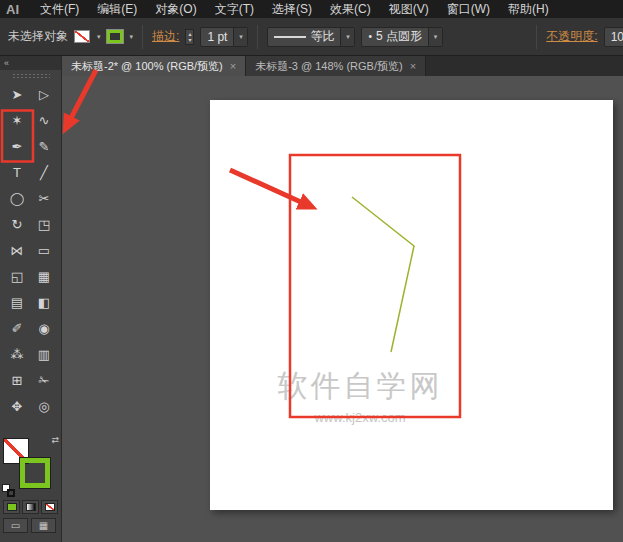 The height and width of the screenshot is (542, 623). I want to click on panel-collapse-button: «, so click(30, 63).